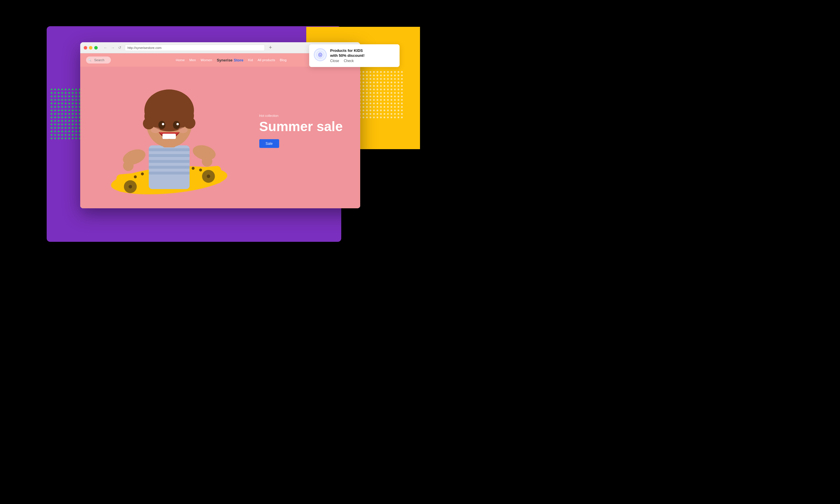  I want to click on notification-title: Products for KIDS with 50% discount!, so click(362, 53).